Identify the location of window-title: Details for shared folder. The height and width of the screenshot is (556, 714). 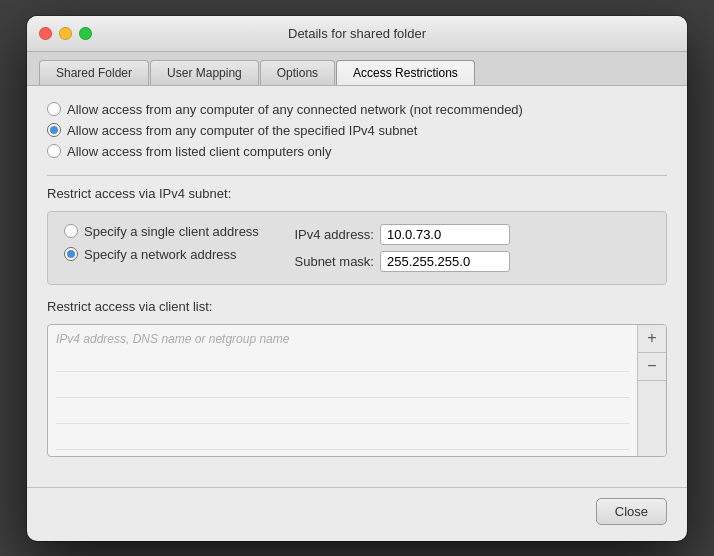
(357, 34).